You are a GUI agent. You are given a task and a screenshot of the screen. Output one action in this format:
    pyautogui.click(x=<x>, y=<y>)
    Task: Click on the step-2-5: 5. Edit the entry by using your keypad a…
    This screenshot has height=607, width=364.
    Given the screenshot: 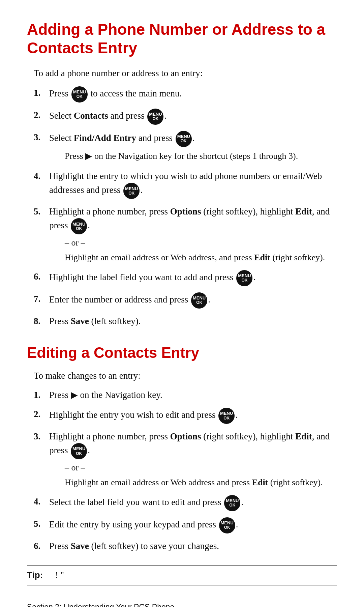 What is the action you would take?
    pyautogui.click(x=185, y=525)
    